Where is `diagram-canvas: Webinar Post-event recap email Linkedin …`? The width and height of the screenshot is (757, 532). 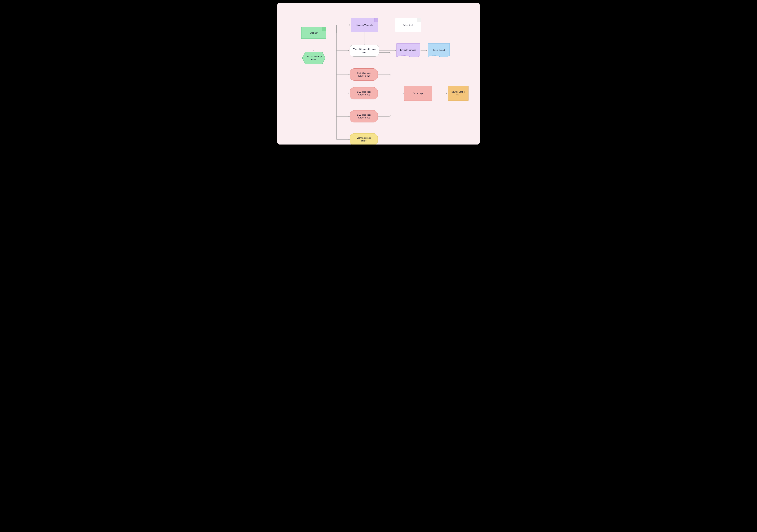
diagram-canvas: Webinar Post-event recap email Linkedin … is located at coordinates (378, 74).